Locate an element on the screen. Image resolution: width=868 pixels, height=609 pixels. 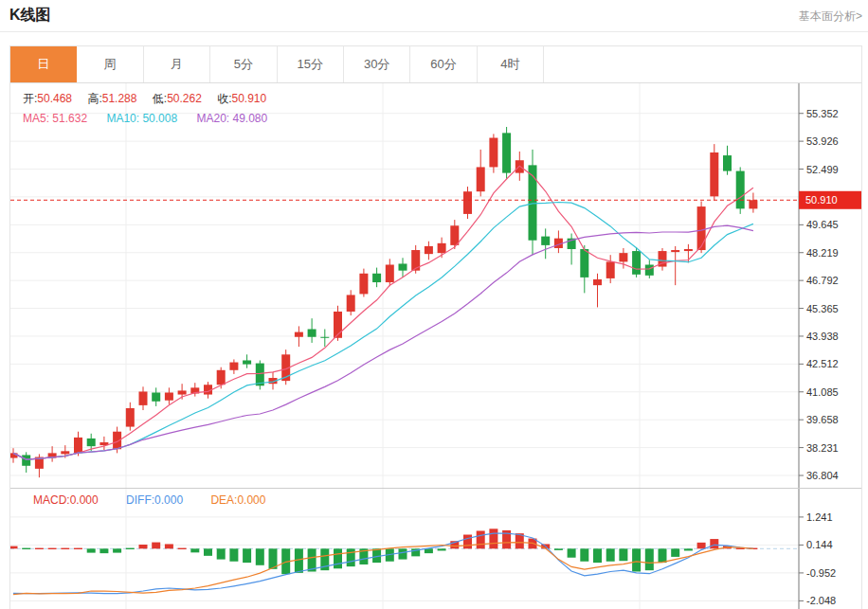
title-divider is located at coordinates (434, 32).